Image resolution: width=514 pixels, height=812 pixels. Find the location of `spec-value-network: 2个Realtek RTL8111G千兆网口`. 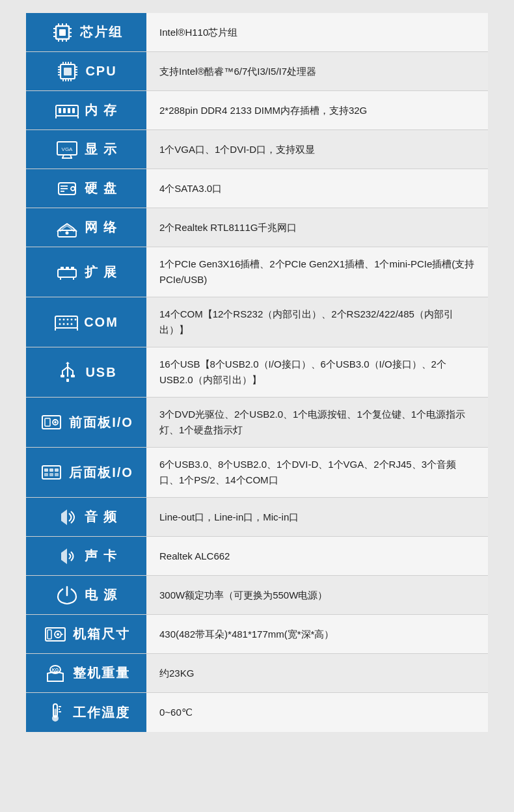

spec-value-network: 2个Realtek RTL8111G千兆网口 is located at coordinates (318, 228).